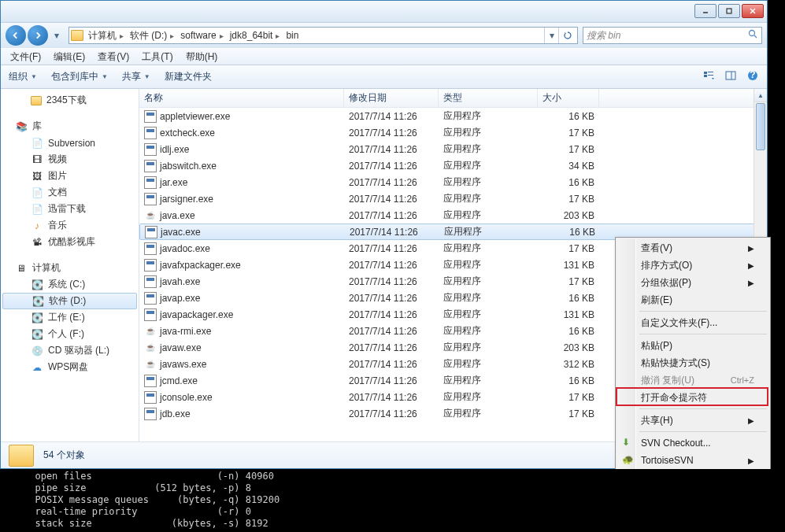 The width and height of the screenshot is (785, 532). I want to click on sidebar-item-drive-d: 💽软件 (D:), so click(69, 301).